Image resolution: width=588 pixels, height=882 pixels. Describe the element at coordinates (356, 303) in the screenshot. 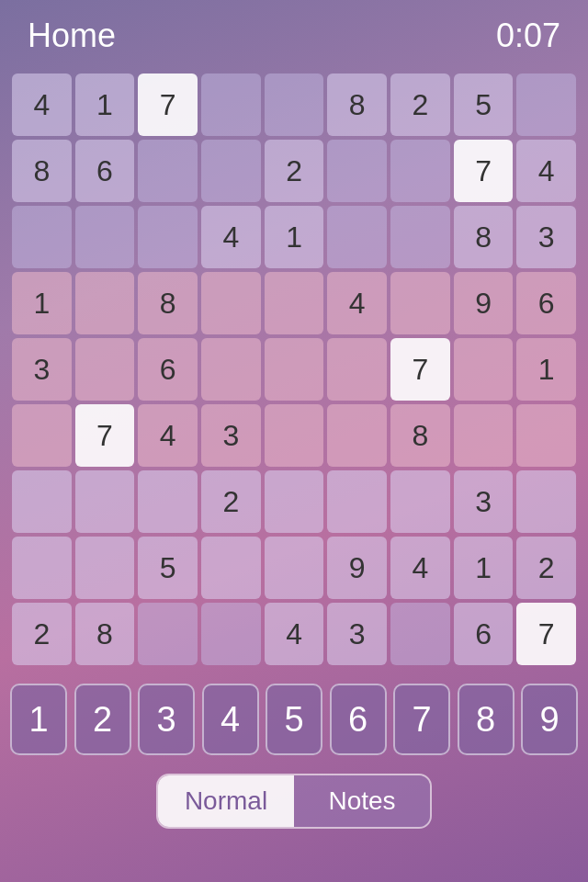

I see `cell-3-5: 4` at that location.